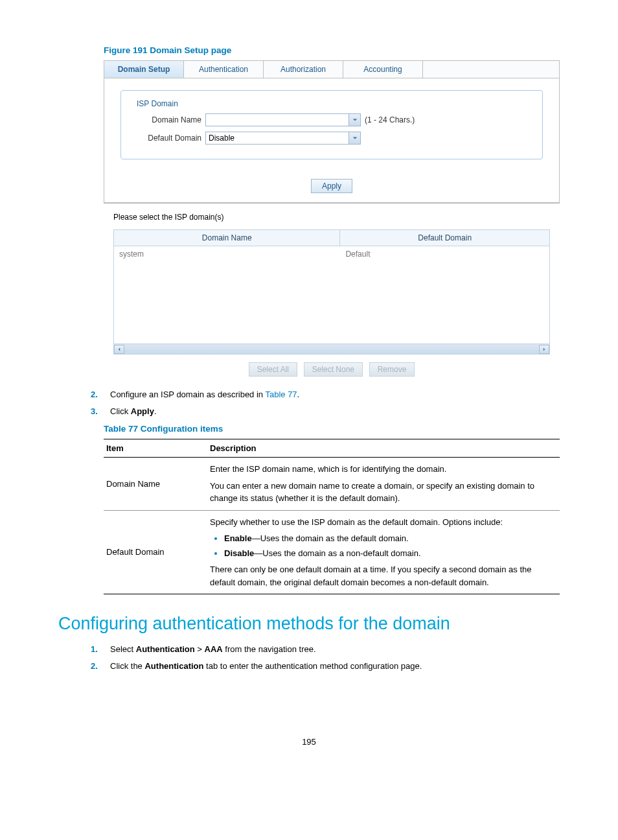  What do you see at coordinates (224, 69) in the screenshot?
I see `tab-authentication: Authentication` at bounding box center [224, 69].